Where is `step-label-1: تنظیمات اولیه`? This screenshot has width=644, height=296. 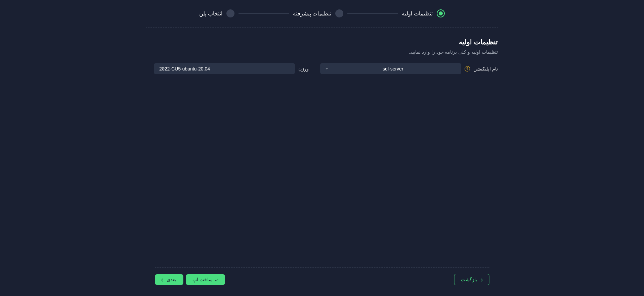
step-label-1: تنظیمات اولیه is located at coordinates (417, 13).